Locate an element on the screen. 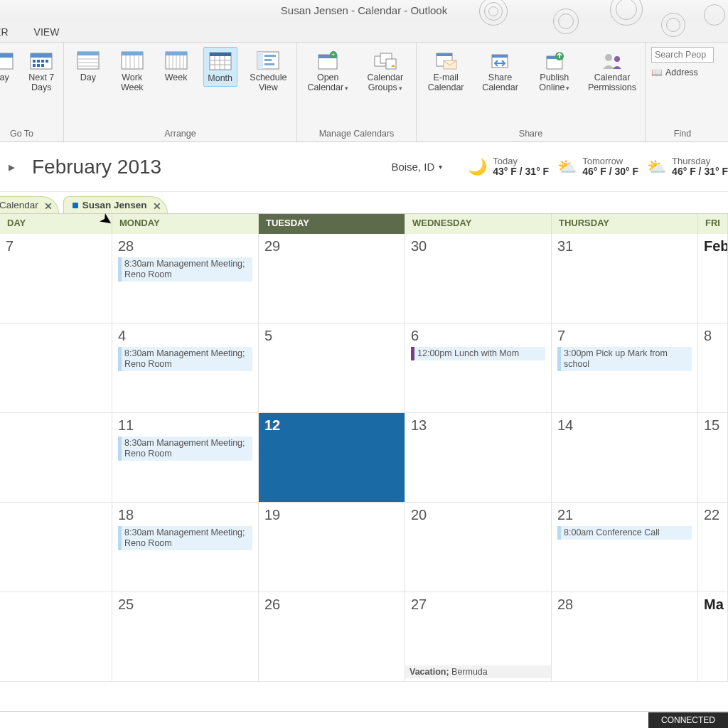 This screenshot has width=728, height=728. label: Schedule View is located at coordinates (268, 82).